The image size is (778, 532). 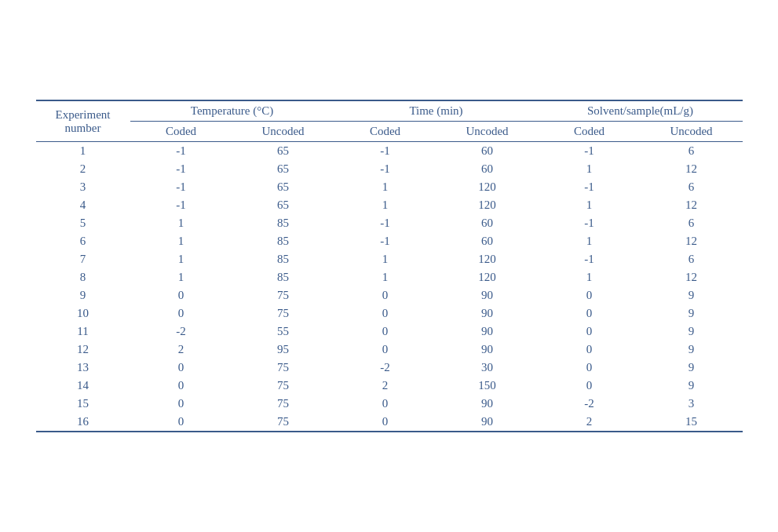 I want to click on row-11-time-uncoded: 90, so click(x=488, y=331).